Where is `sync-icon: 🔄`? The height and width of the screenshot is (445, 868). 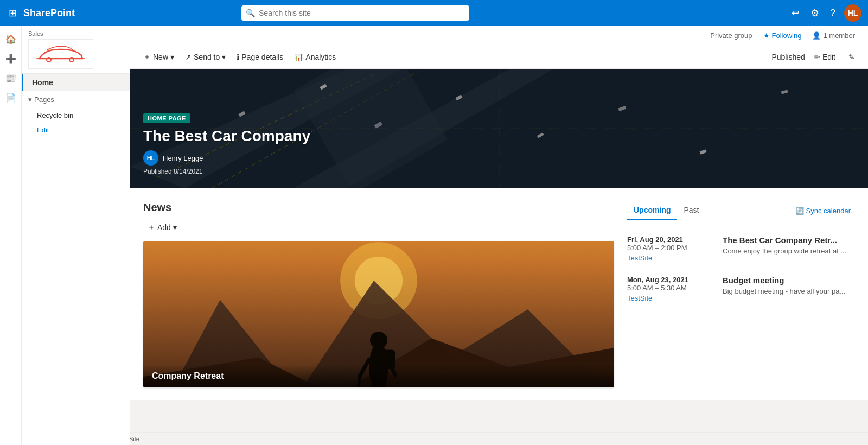 sync-icon: 🔄 is located at coordinates (800, 211).